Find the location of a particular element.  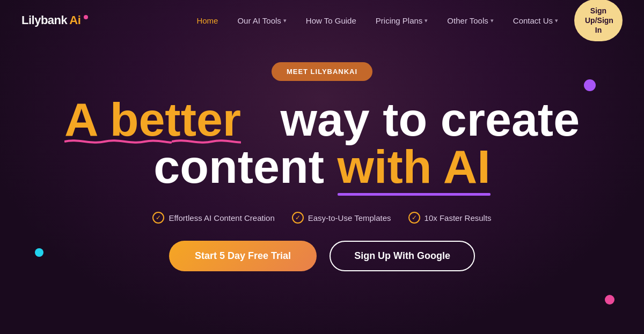

navbar: Lilybank Ai Home Our AI Tools ▾ How To G… is located at coordinates (322, 20).